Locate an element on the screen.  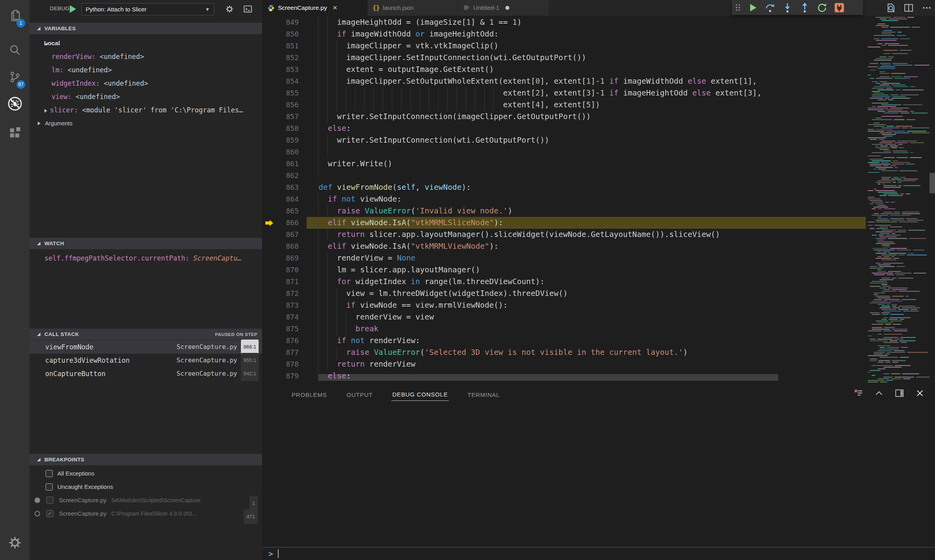
checkbox: ✓ is located at coordinates (50, 514).